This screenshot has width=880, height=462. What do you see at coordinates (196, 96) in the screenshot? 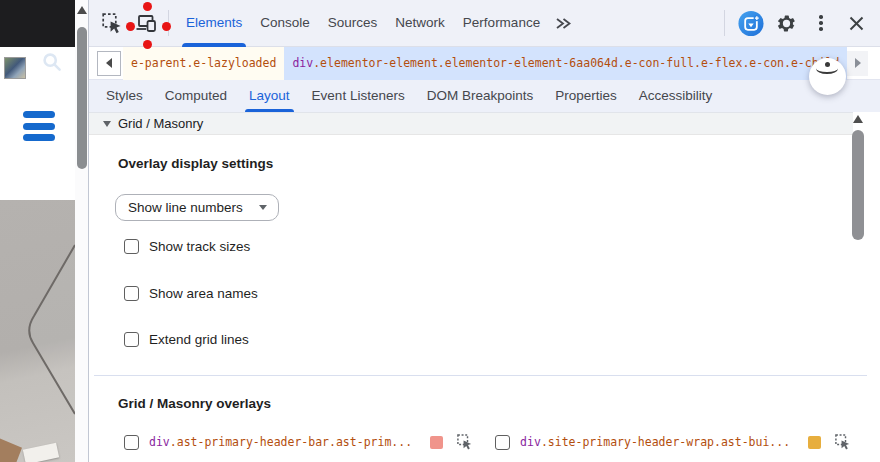
I see `tab-computed: Computed` at bounding box center [196, 96].